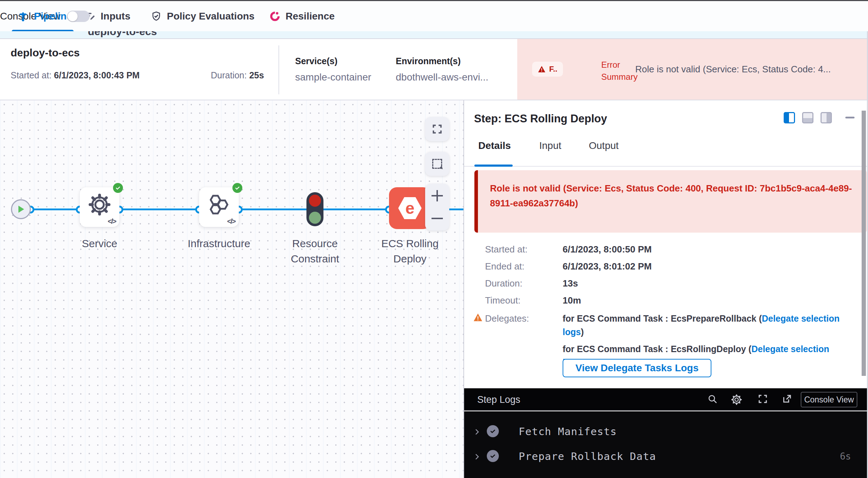 This screenshot has width=868, height=478. What do you see at coordinates (542, 69) in the screenshot?
I see `warning-triangle-icon` at bounding box center [542, 69].